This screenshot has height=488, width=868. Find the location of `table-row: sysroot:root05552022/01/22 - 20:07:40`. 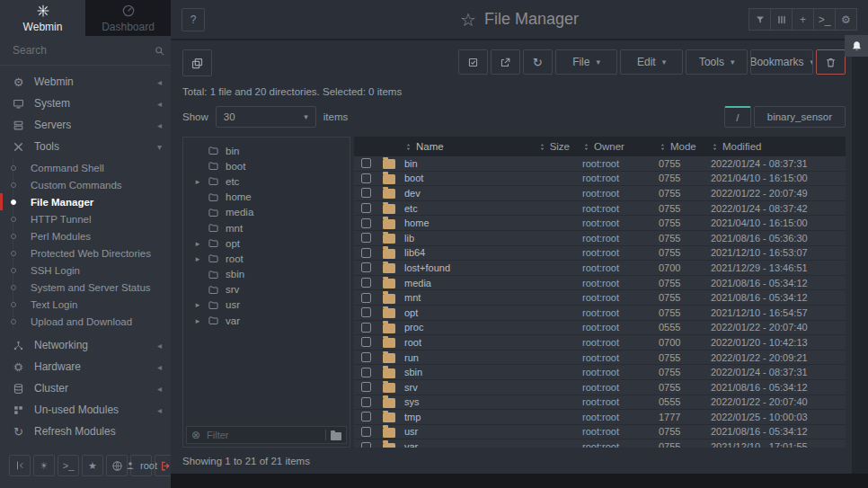

table-row: sysroot:root05552022/01/22 - 20:07:40 is located at coordinates (600, 403).